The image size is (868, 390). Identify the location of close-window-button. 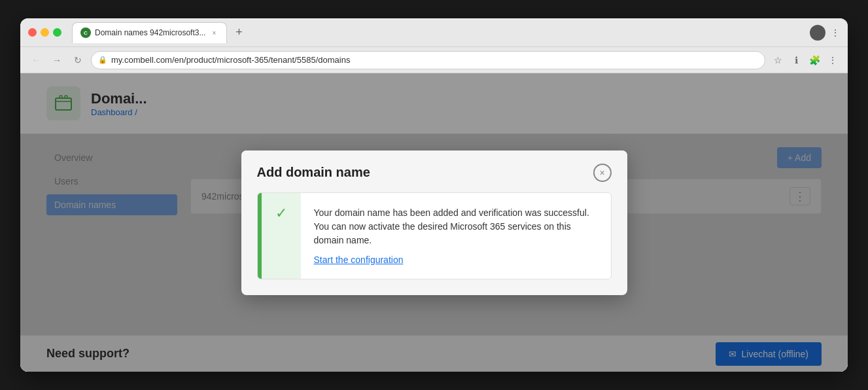
(33, 33).